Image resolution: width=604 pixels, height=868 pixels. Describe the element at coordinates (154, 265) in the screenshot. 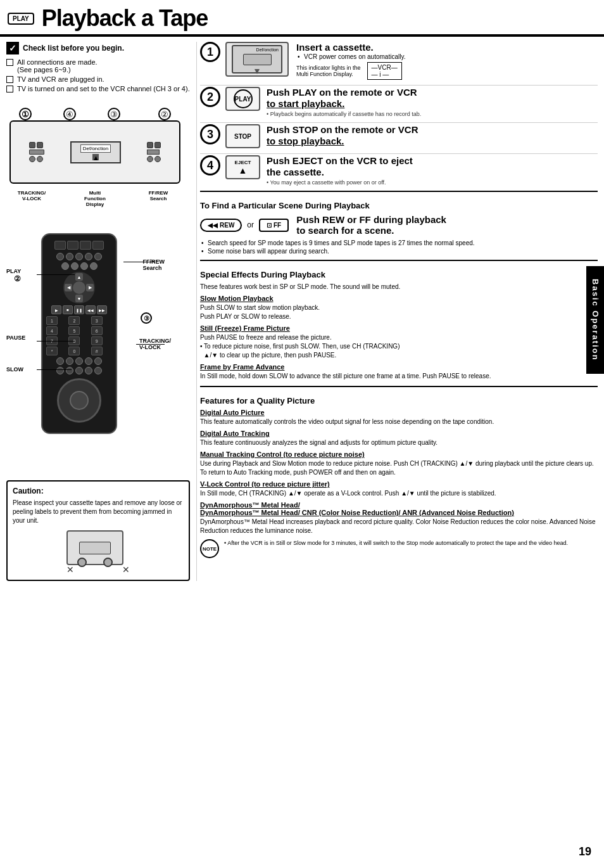

I see `remote-label-ffrew: FF/REWSearch` at that location.